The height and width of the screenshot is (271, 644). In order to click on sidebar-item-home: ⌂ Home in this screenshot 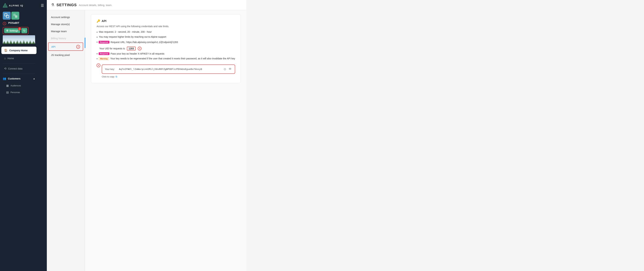, I will do `click(19, 58)`.